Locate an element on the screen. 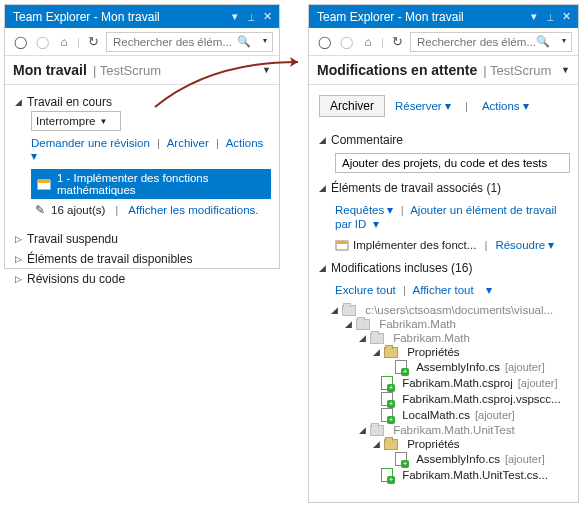  archive-button: Archiver is located at coordinates (352, 106).